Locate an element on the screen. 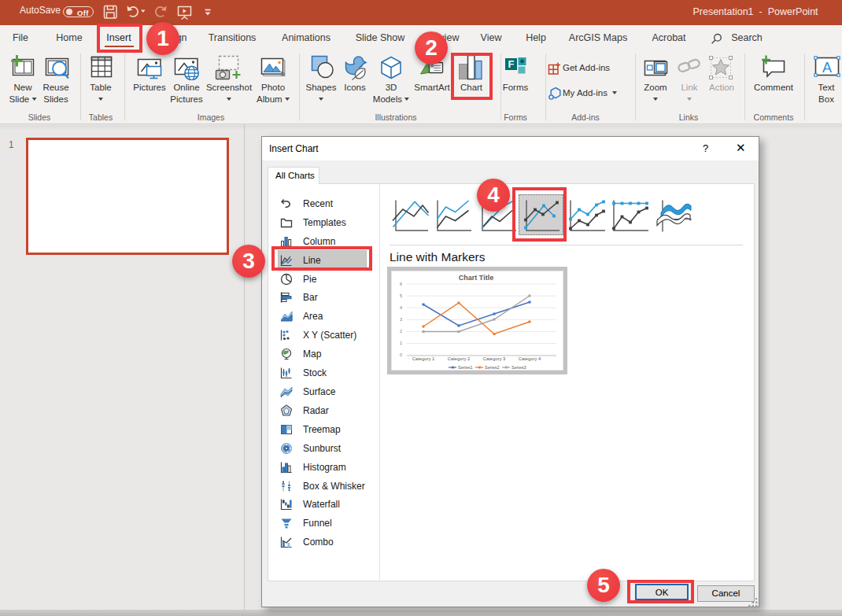  svg-text: Category 2 is located at coordinates (459, 359).